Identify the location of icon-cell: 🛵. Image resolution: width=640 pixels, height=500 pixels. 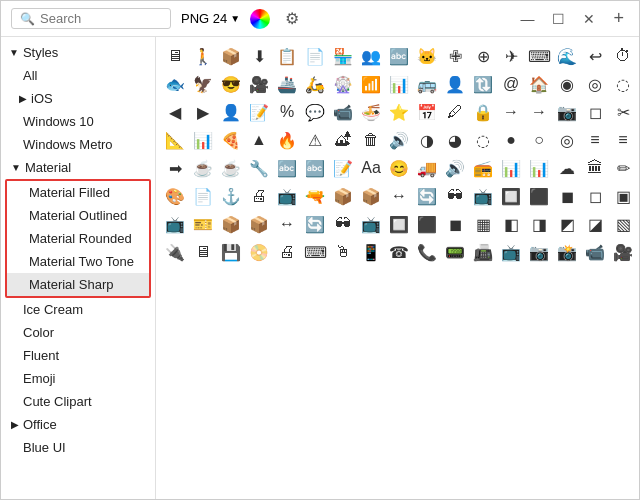
(315, 84).